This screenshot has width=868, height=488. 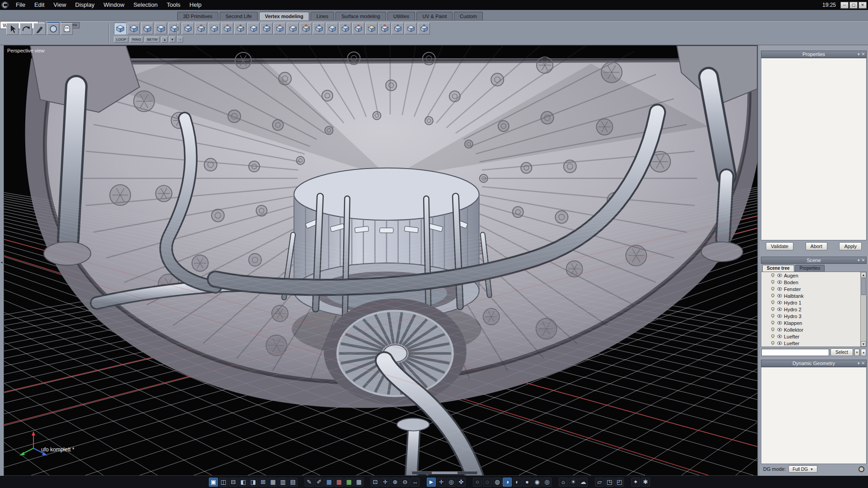 What do you see at coordinates (359, 482) in the screenshot?
I see `grid-toggle-icon: ▦` at bounding box center [359, 482].